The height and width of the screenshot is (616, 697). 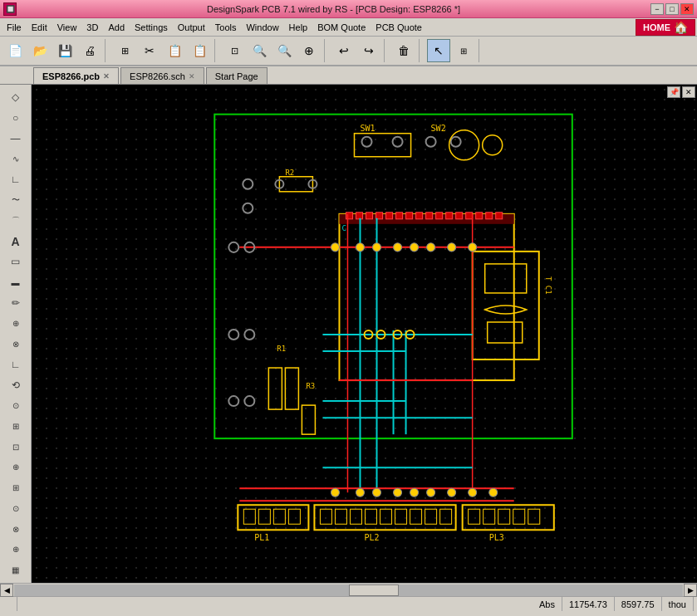 I want to click on lt-arc2: ⌒, so click(x=16, y=221).